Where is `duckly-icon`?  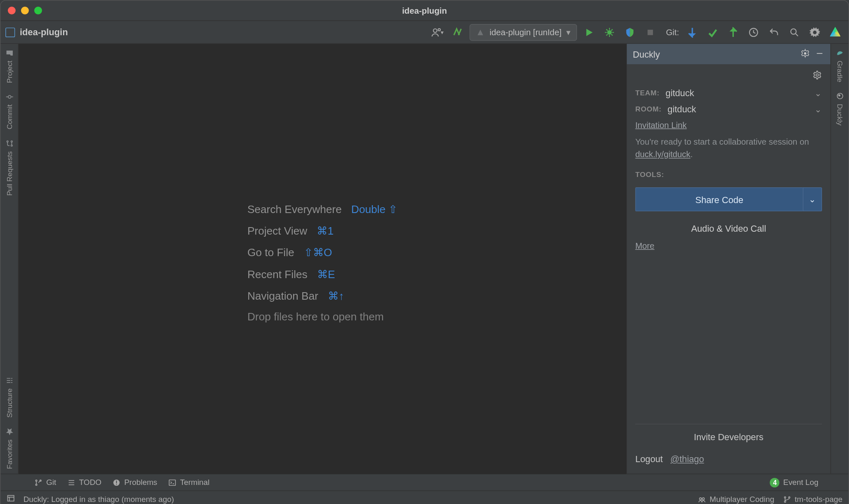
duckly-icon is located at coordinates (839, 96).